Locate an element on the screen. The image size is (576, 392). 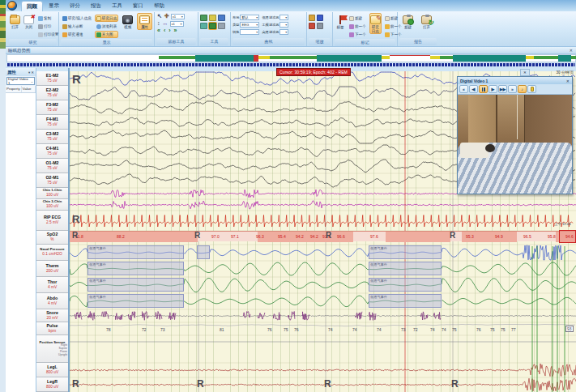
channel-label-c3-m2: C3-M275 uV is located at coordinates (52, 137).